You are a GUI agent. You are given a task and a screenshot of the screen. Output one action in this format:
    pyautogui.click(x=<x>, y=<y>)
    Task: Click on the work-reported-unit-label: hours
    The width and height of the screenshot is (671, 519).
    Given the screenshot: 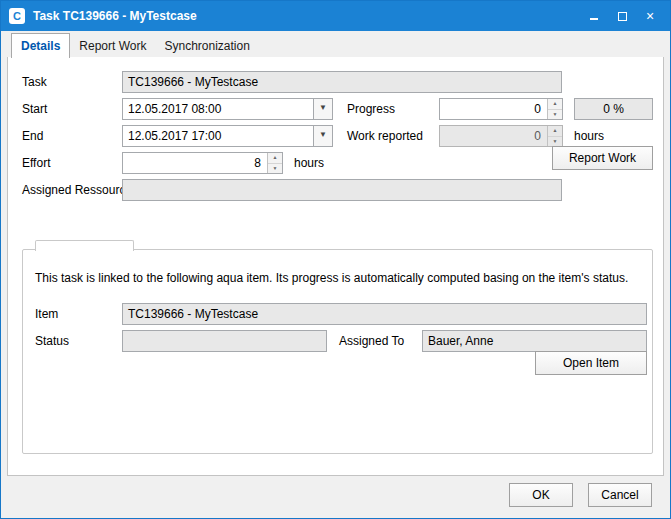 What is the action you would take?
    pyautogui.click(x=589, y=136)
    